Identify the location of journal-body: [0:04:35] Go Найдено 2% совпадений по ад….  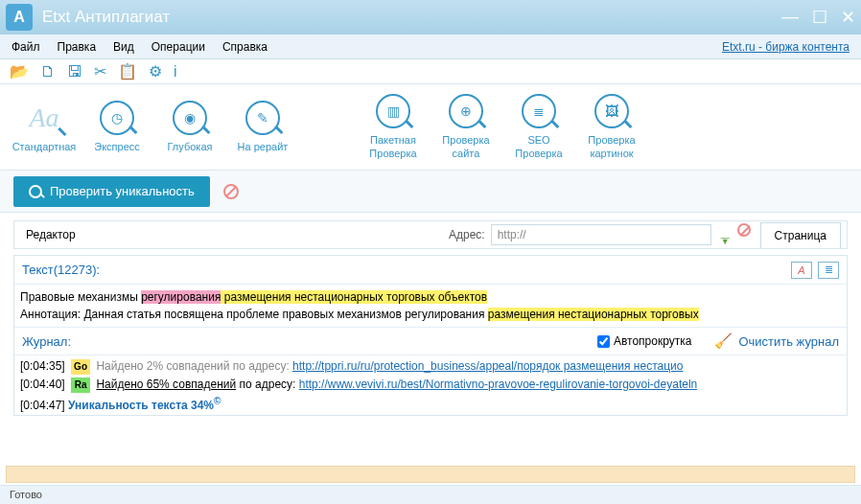
(430, 385).